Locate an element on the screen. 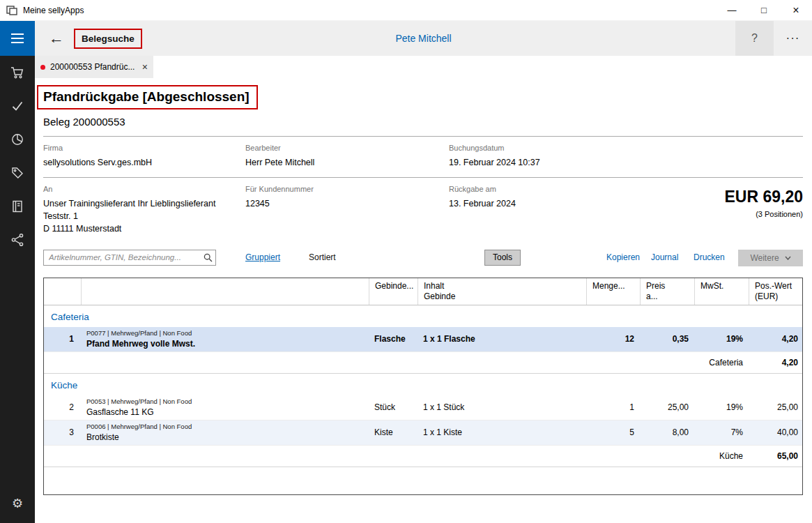 Image resolution: width=812 pixels, height=523 pixels. belegsuche-button: Belegsuche is located at coordinates (108, 39).